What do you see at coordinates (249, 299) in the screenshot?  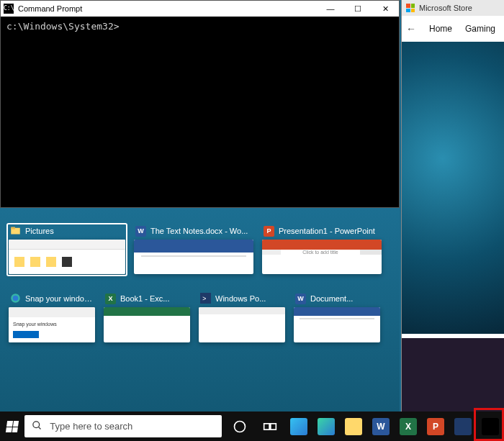 I see `snap-tile-label: Windows Po...` at bounding box center [249, 299].